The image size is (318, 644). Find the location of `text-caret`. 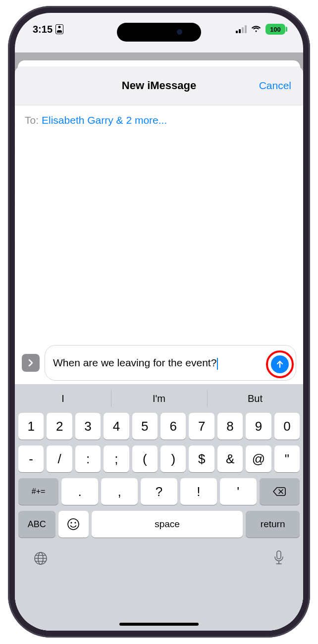

text-caret is located at coordinates (217, 364).